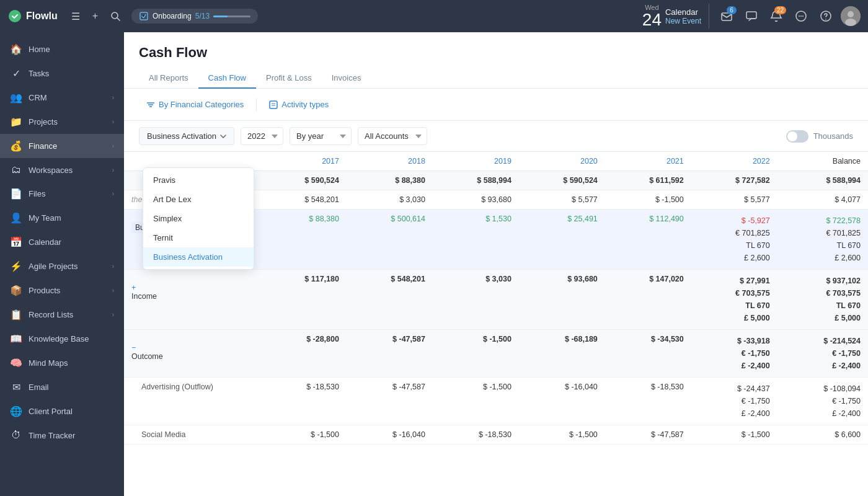  I want to click on col-header-2018: 2018, so click(389, 161).